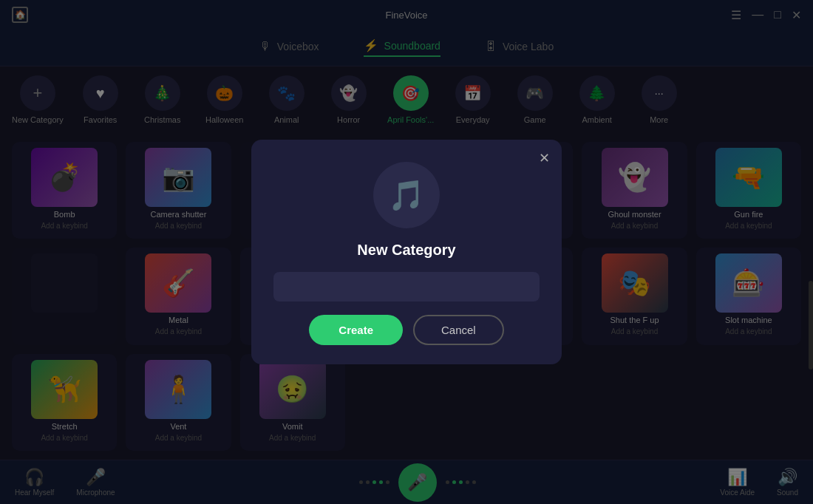 Image resolution: width=813 pixels, height=504 pixels. What do you see at coordinates (406, 195) in the screenshot?
I see `modal-icon: 🎵` at bounding box center [406, 195].